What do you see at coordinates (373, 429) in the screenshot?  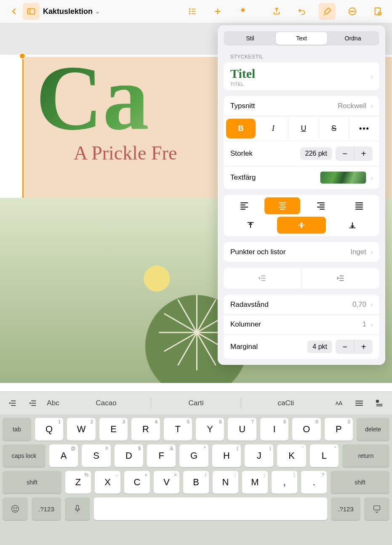 I see `key-delete: delete` at bounding box center [373, 429].